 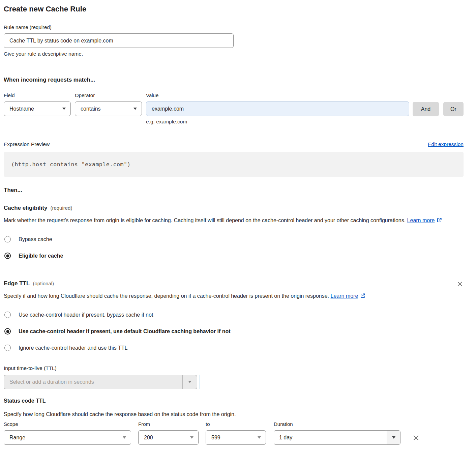 I want to click on expression-preview-box: (http.host contains "example.com"), so click(x=234, y=165).